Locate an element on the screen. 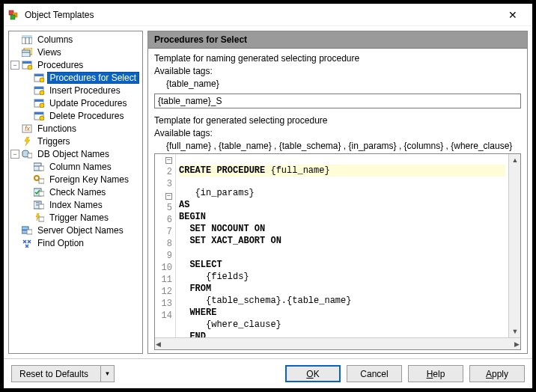 This screenshot has width=536, height=392. functions-icon: fx is located at coordinates (27, 129).